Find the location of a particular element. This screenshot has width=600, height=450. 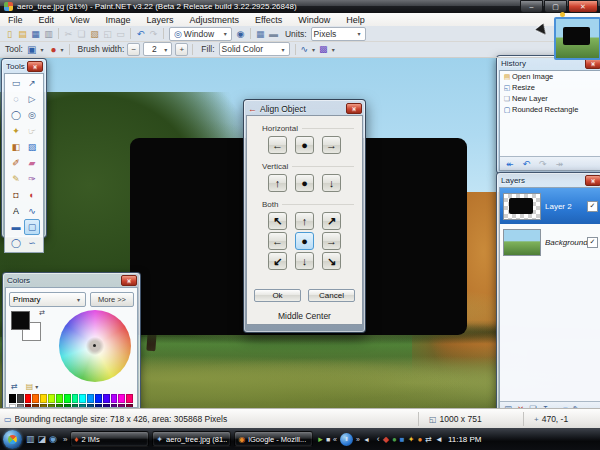

move-selected-pixels-tool: ↗ is located at coordinates (32, 83).